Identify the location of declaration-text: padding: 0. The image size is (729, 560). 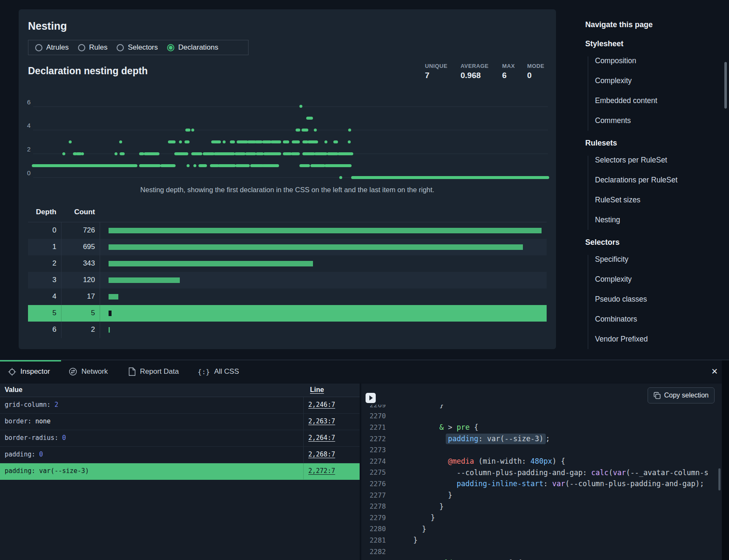
(24, 454).